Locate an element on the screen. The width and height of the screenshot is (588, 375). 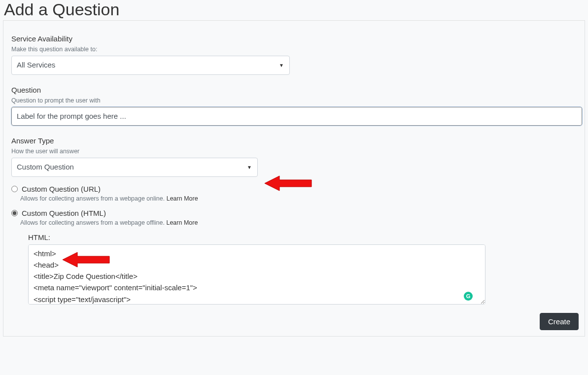
service-select-wrap: All Services is located at coordinates (151, 65).